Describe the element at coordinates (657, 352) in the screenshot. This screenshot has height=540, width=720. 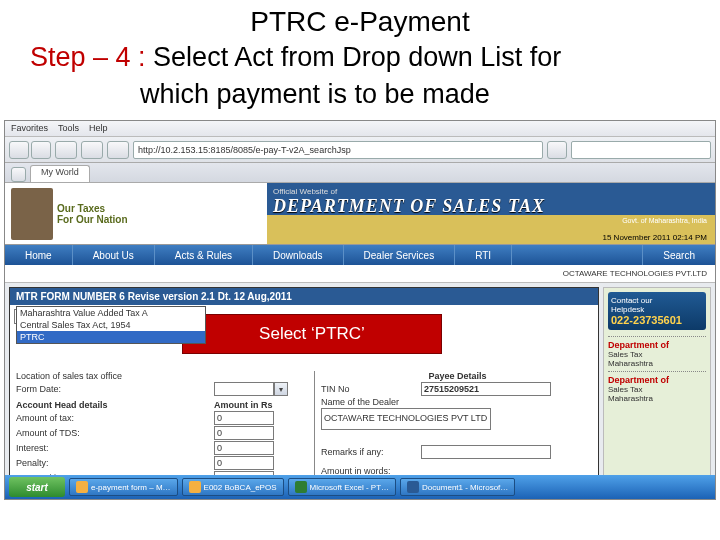
I see `sidebar-link-1: Department of Sales Tax Maharashtra` at that location.